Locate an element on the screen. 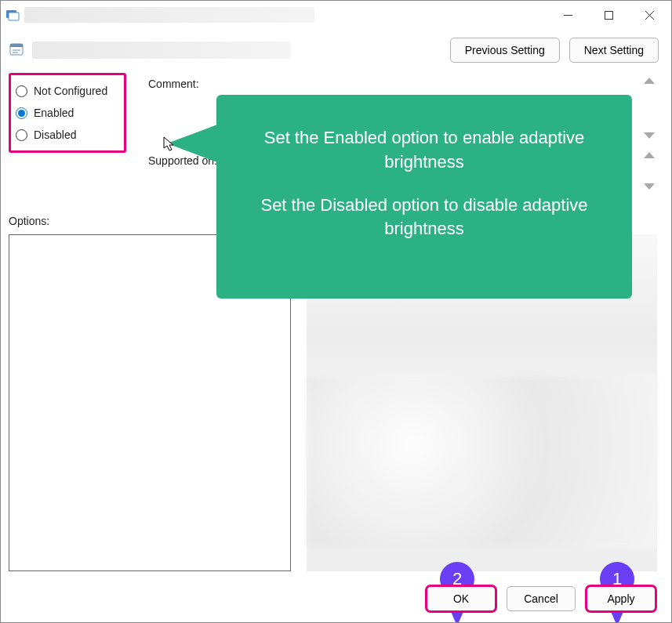 Image resolution: width=672 pixels, height=623 pixels. apply-button: Apply is located at coordinates (621, 599).